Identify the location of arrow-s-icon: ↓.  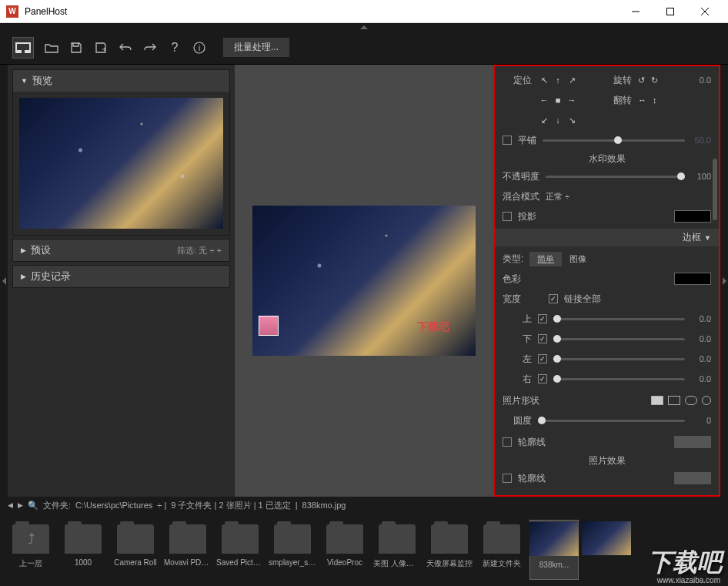
(558, 120).